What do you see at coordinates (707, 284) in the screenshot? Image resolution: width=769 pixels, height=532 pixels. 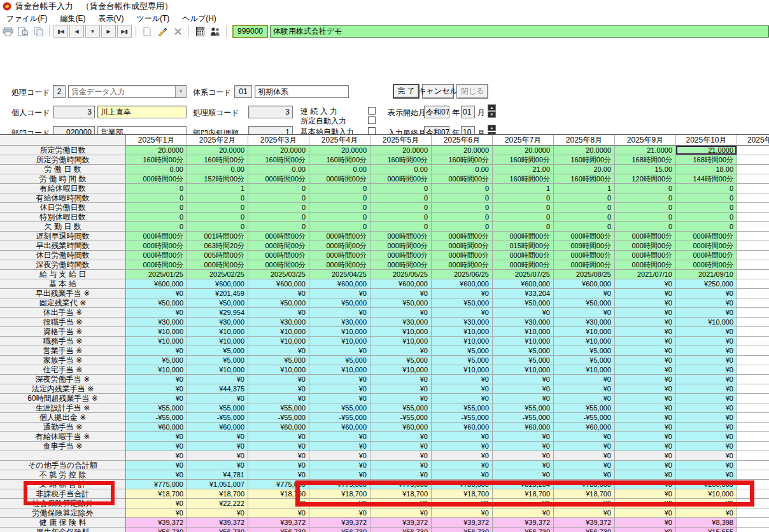 I see `table-cell: ¥250,000` at bounding box center [707, 284].